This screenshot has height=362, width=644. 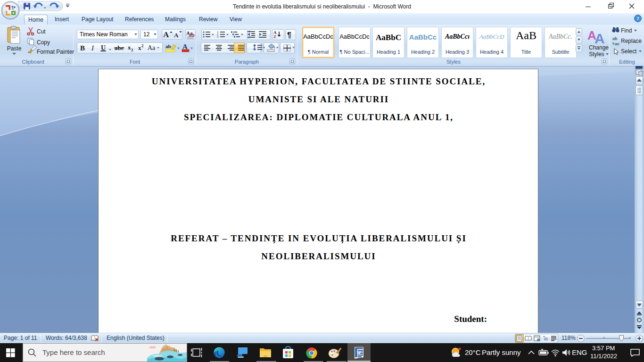 What do you see at coordinates (41, 32) in the screenshot?
I see `svg-text: Cut` at bounding box center [41, 32].